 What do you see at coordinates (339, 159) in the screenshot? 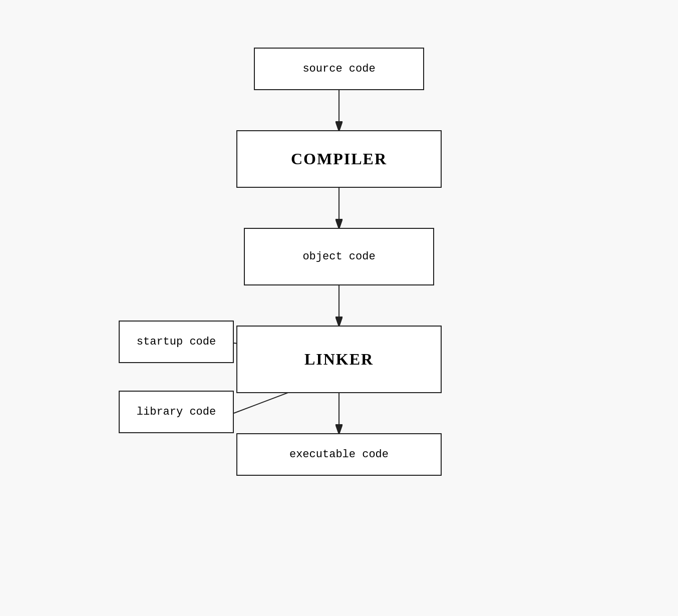
I see `compiler-label: COMPILER` at bounding box center [339, 159].